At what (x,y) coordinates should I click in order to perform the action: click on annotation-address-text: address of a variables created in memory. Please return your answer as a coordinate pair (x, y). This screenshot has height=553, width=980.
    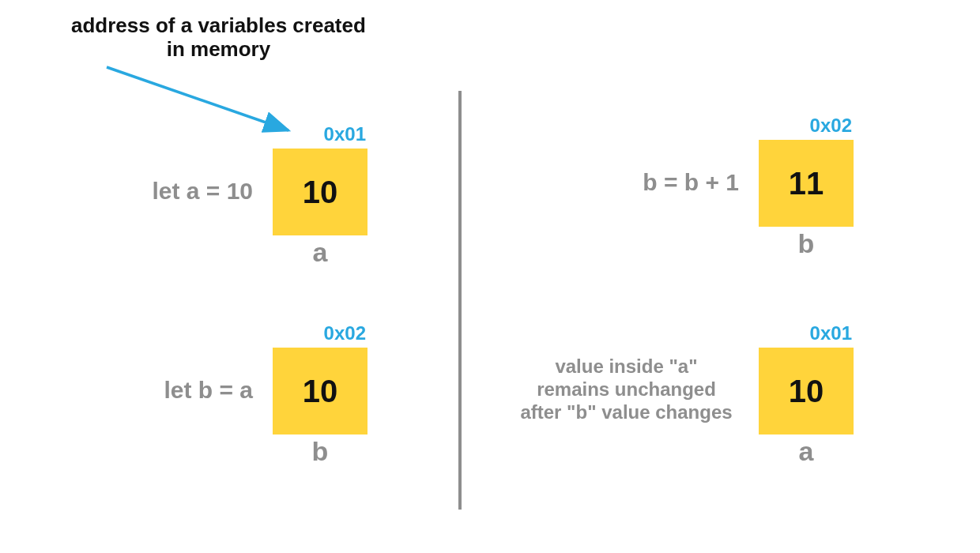
    Looking at the image, I should click on (218, 38).